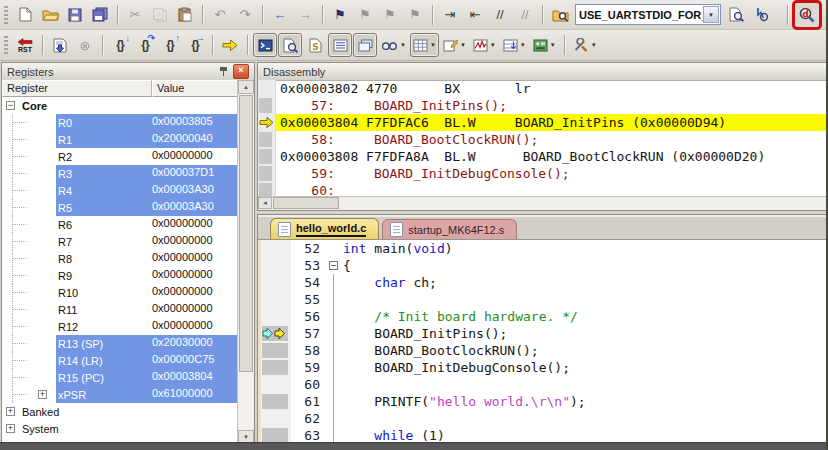 The image size is (828, 450). What do you see at coordinates (560, 15) in the screenshot?
I see `find-in-files-button` at bounding box center [560, 15].